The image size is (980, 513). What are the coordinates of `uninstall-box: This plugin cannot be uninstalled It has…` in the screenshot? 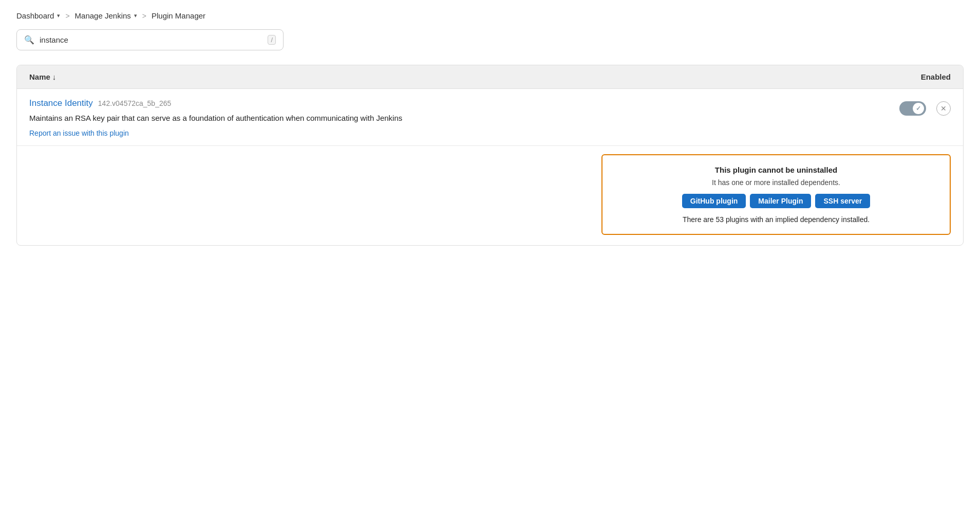 It's located at (776, 194).